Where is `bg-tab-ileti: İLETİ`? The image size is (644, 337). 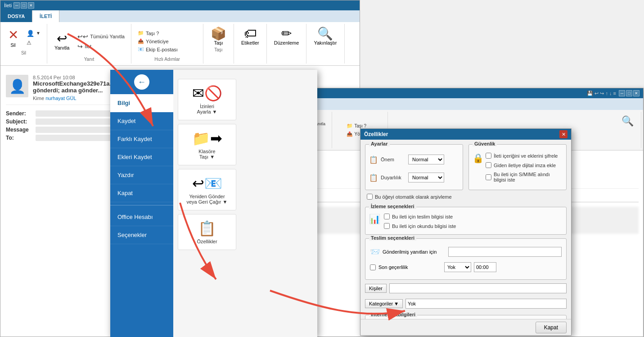
bg-tab-ileti: İLETİ is located at coordinates (46, 16).